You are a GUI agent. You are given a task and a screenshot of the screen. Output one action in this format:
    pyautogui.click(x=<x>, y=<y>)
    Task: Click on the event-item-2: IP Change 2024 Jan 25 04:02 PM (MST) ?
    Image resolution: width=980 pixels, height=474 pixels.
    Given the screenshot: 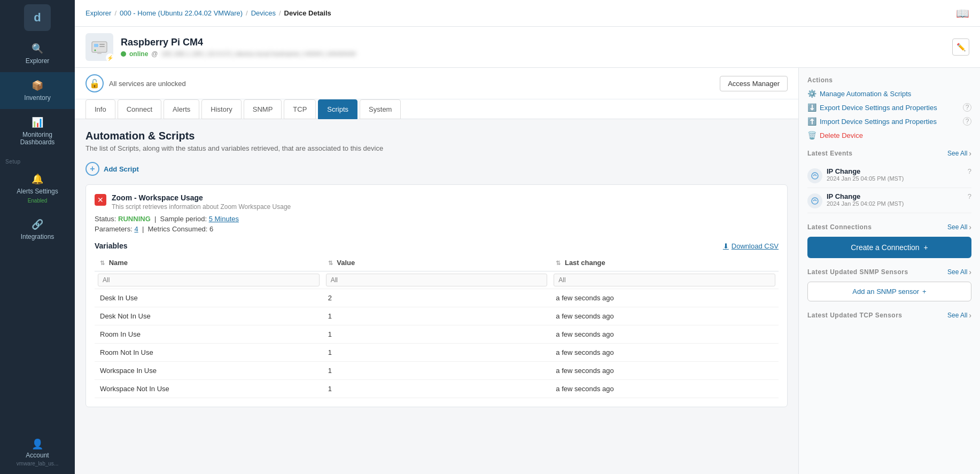 What is the action you would take?
    pyautogui.click(x=889, y=201)
    